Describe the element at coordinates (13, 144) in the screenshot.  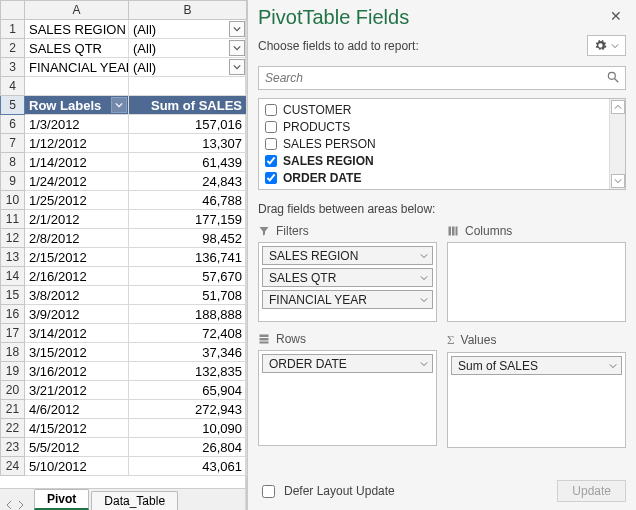
I see `row-header: 7` at that location.